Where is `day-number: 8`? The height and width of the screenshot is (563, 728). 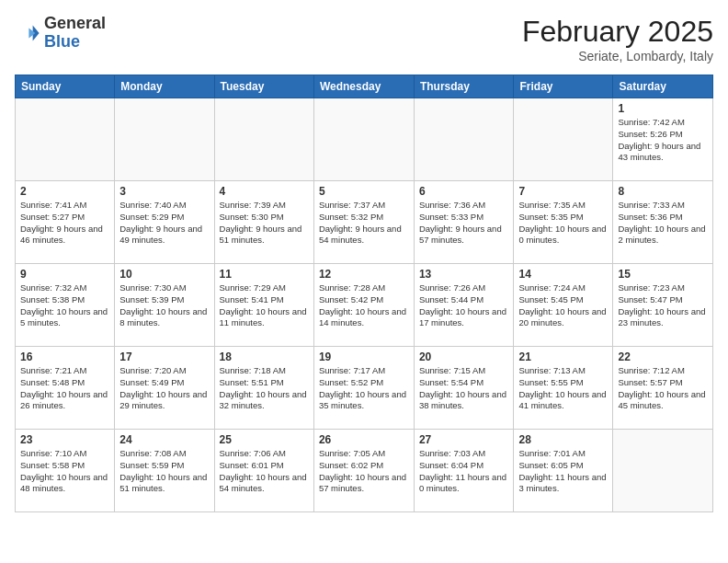
day-number: 8 is located at coordinates (663, 191).